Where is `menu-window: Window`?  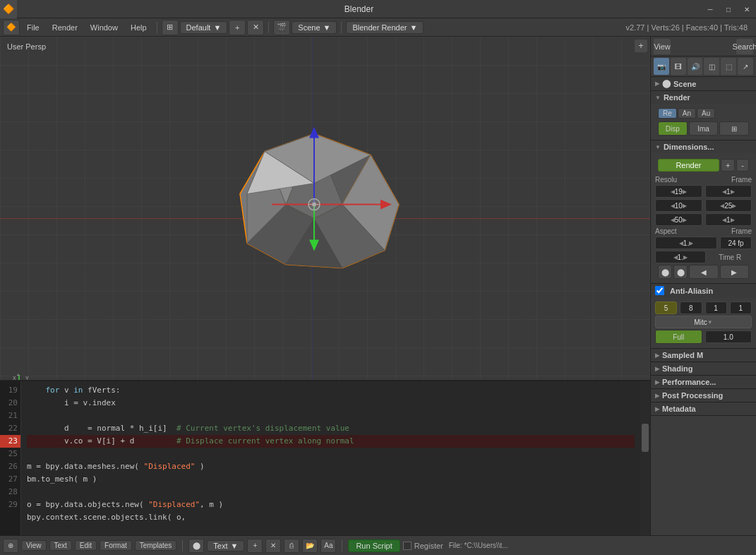
menu-window: Window is located at coordinates (104, 28).